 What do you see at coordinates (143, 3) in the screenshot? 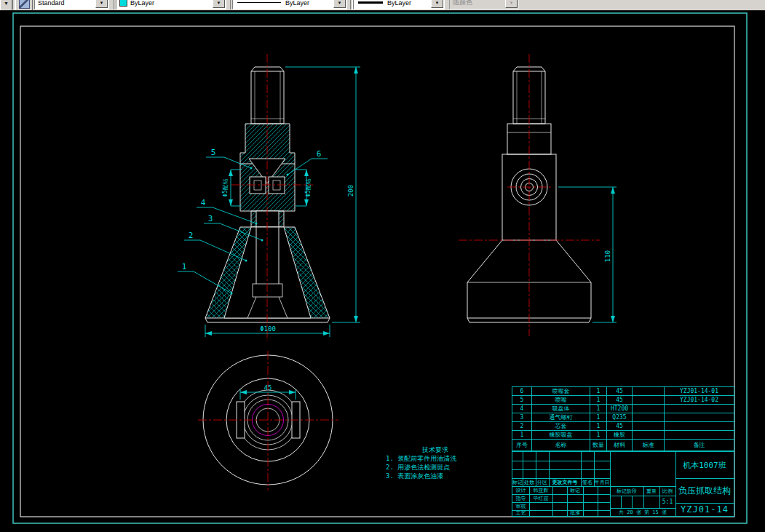
I see `color-combo-value: ByLayer` at bounding box center [143, 3].